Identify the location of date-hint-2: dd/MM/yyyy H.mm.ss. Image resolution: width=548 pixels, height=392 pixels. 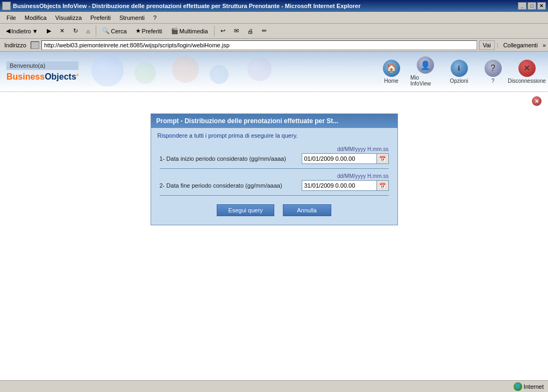
(274, 176).